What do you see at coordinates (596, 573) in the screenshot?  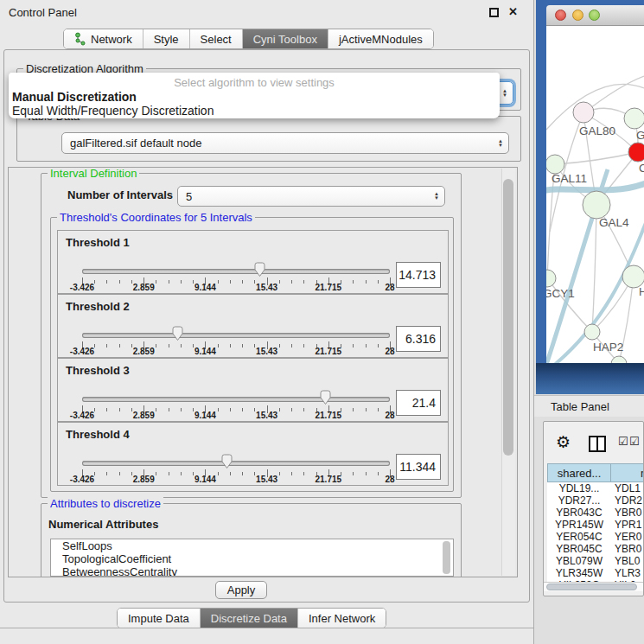 I see `table-row: YLR345WYLR3` at bounding box center [596, 573].